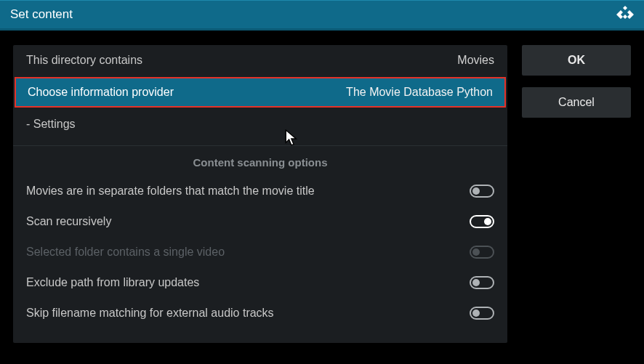 This screenshot has height=364, width=644. What do you see at coordinates (248, 252) in the screenshot?
I see `row-label: Selected folder contains a single video` at bounding box center [248, 252].